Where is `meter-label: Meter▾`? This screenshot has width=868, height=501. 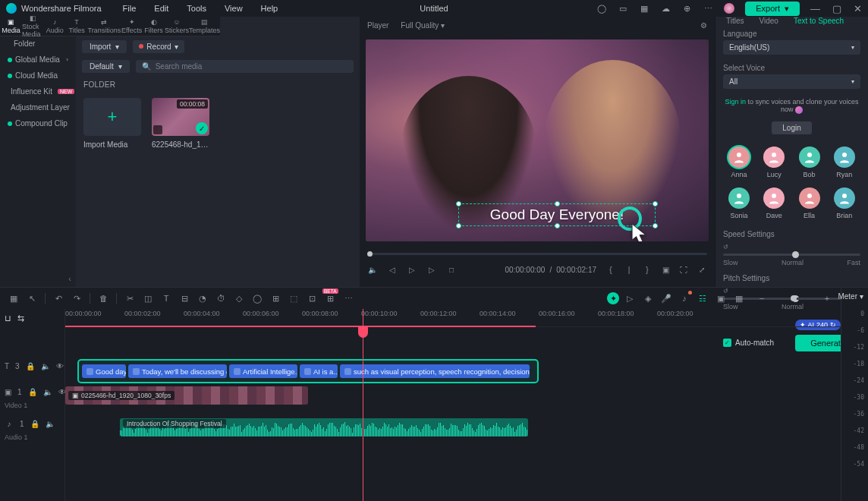
meter-label: Meter▾ is located at coordinates (851, 296).